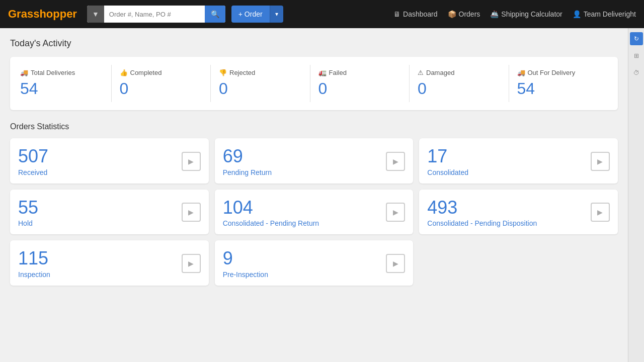  Describe the element at coordinates (448, 172) in the screenshot. I see `stat-card-label-consolidated: Consolidated` at that location.